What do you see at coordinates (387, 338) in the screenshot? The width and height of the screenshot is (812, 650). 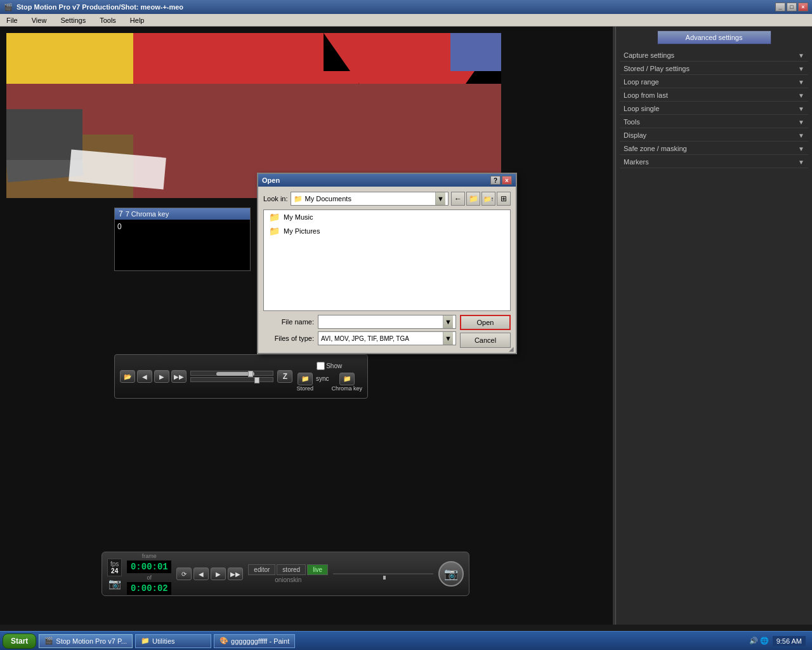 I see `filetype-combo: AVI, MOV, JPG, TIF, BMP, TGA ▼` at bounding box center [387, 338].